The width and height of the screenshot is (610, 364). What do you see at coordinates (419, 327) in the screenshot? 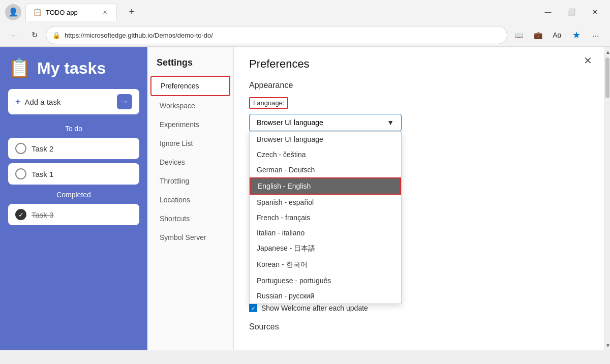
I see `sources-section-title: Sources` at bounding box center [419, 327].